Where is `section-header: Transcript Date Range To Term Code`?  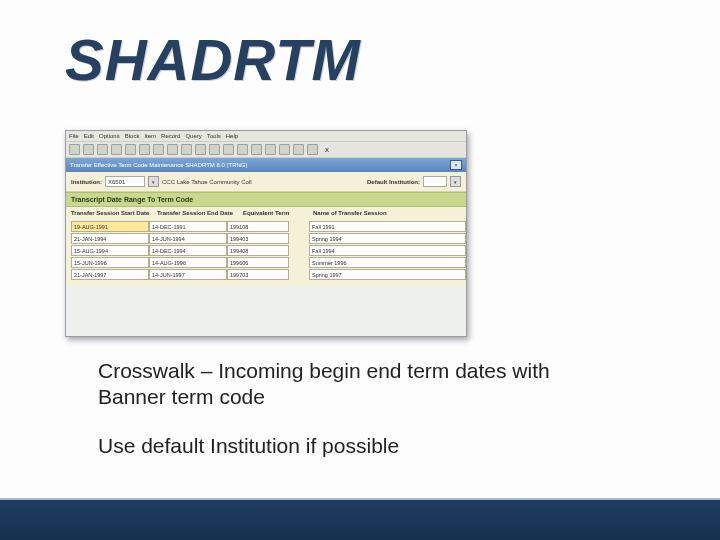
section-header: Transcript Date Range To Term Code is located at coordinates (266, 200).